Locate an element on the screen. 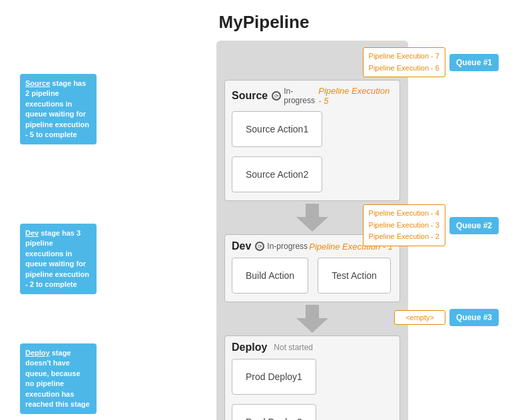 The width and height of the screenshot is (528, 420). dev-annotation-bold: Dev is located at coordinates (32, 233).